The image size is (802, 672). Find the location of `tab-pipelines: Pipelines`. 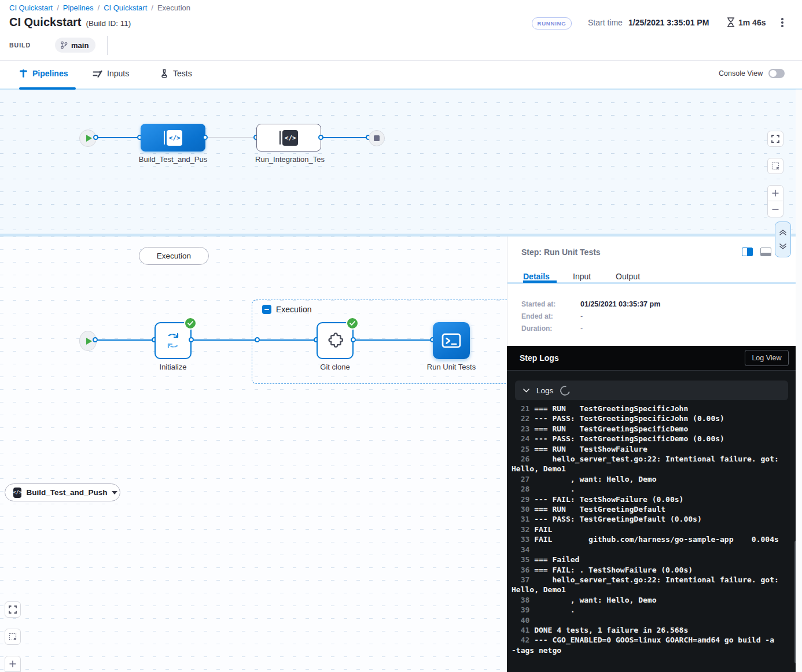

tab-pipelines: Pipelines is located at coordinates (43, 73).